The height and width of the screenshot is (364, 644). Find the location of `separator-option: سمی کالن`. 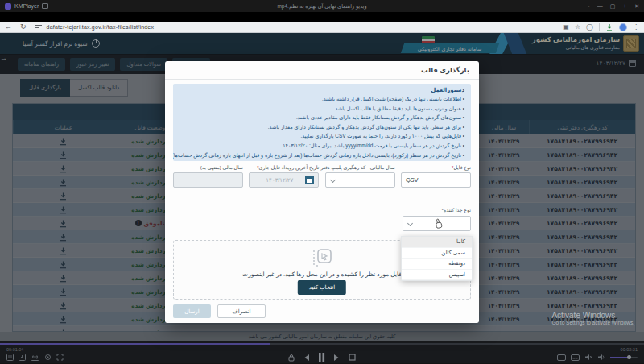

separator-option: سمی کالن is located at coordinates (436, 254).